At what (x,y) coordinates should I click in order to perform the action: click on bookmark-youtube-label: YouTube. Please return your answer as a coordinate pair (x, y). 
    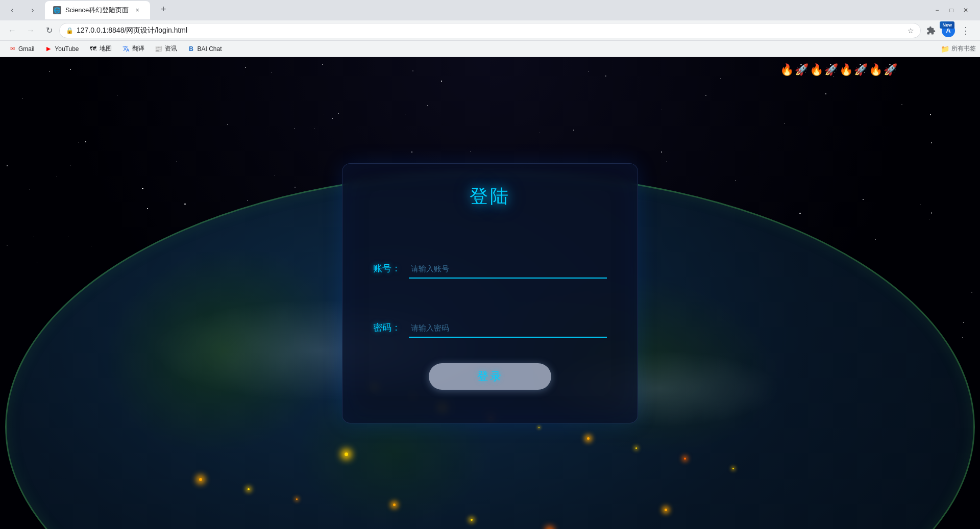
    Looking at the image, I should click on (66, 49).